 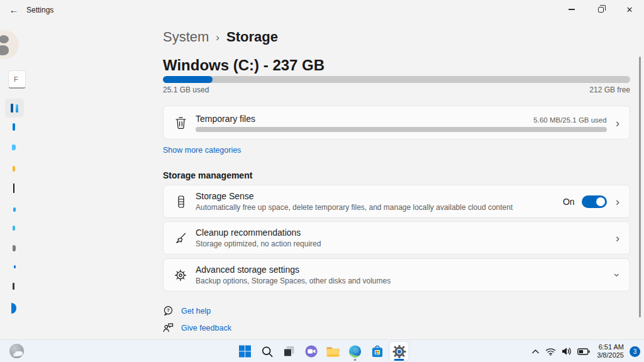 I want to click on storage-sense-icon, so click(x=180, y=202).